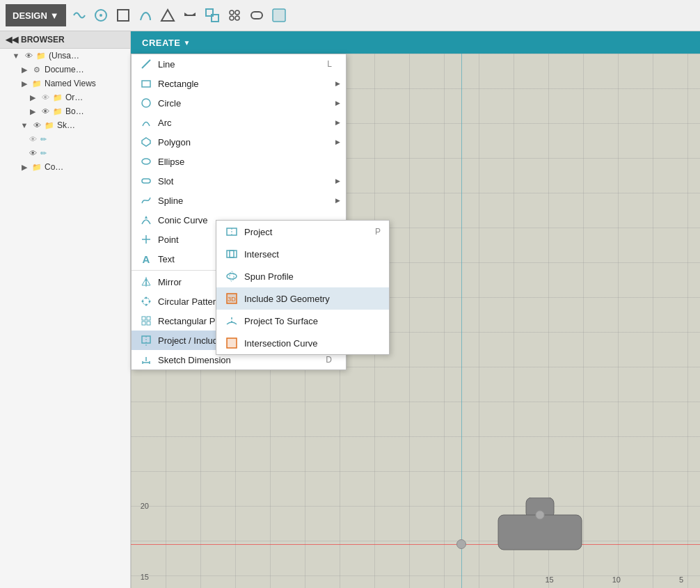  Describe the element at coordinates (239, 84) in the screenshot. I see `menu-item-rectangle: Rectangle` at that location.